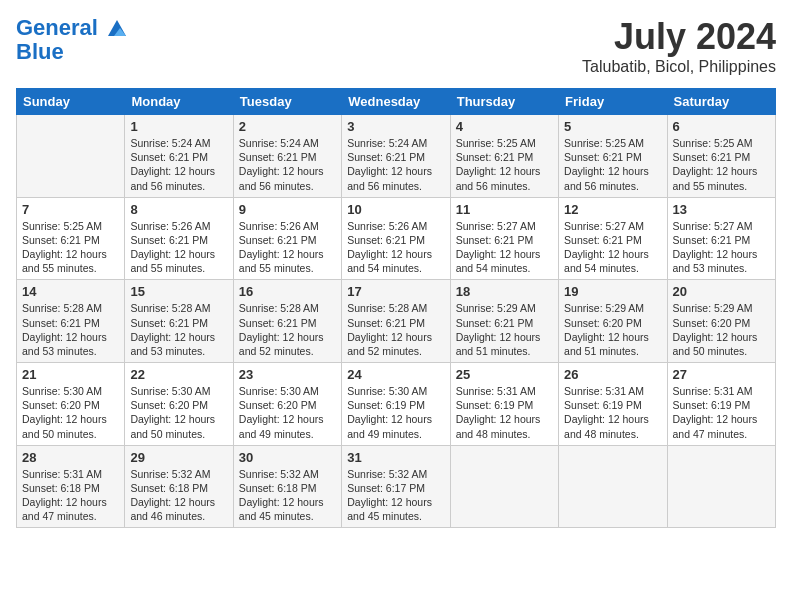 The height and width of the screenshot is (612, 792). What do you see at coordinates (287, 486) in the screenshot?
I see `calendar-cell: 30 Sunrise: 5:32 AMSunset: 6:18 PMDaylig…` at bounding box center [287, 486].